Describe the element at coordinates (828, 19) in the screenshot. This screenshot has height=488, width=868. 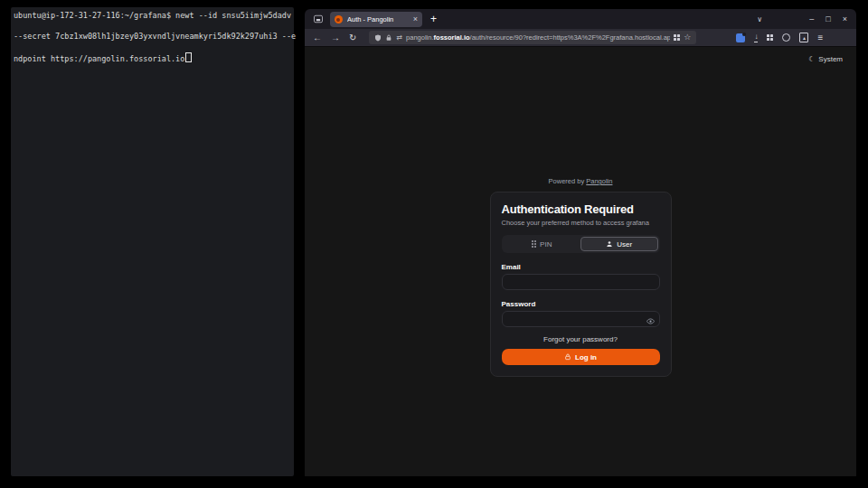
I see `window-controls: – □ ×` at that location.